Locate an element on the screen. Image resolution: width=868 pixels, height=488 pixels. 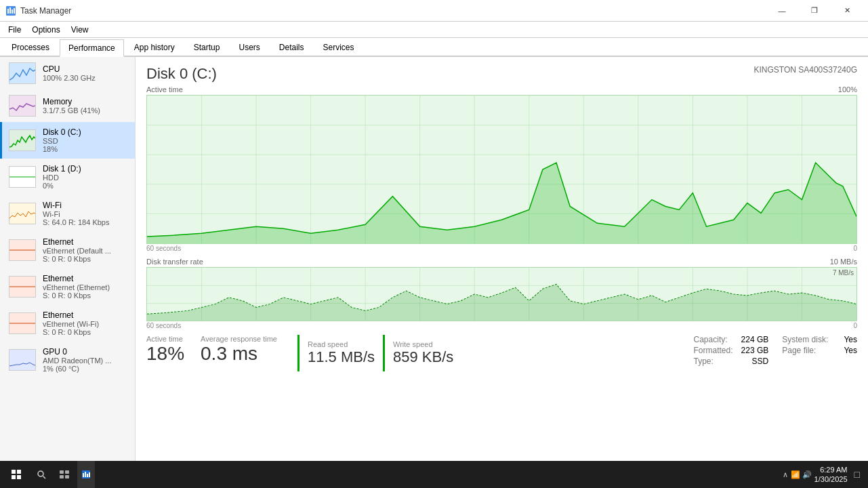
avg-response-label: Average response time is located at coordinates (239, 339).